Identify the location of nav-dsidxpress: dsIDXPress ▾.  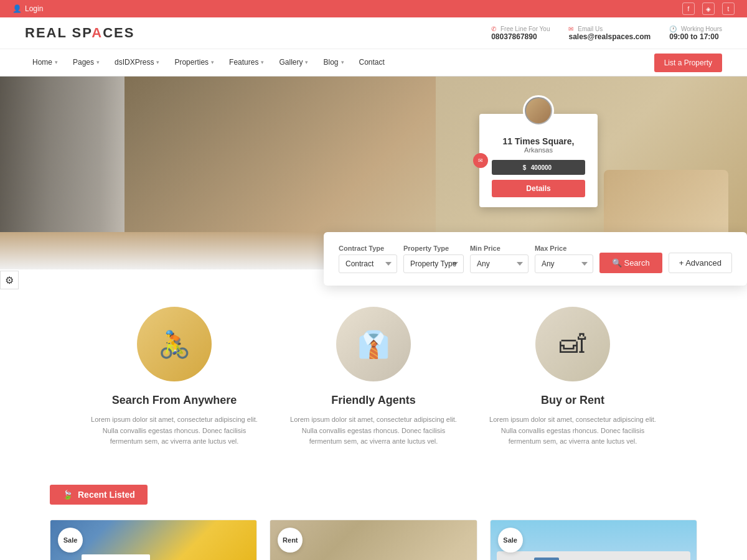
(137, 63).